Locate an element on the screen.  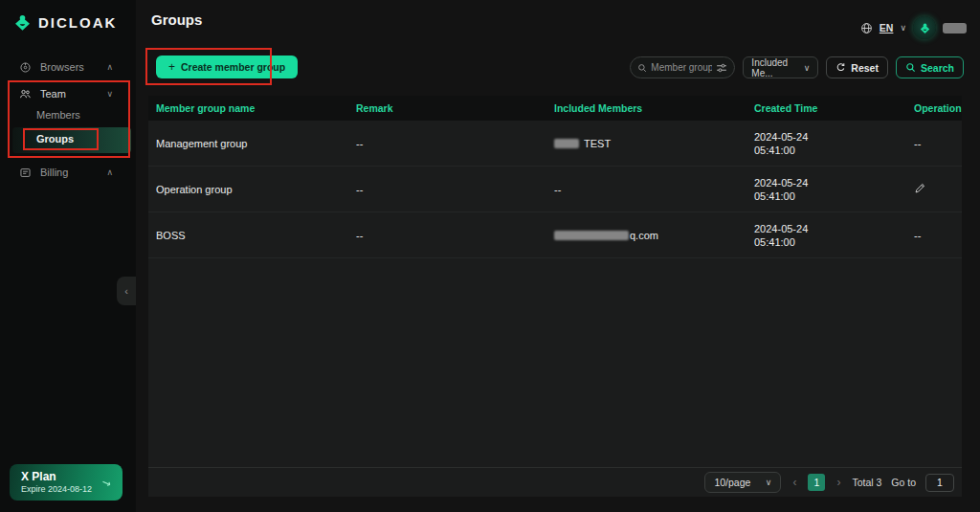
browsers-icon is located at coordinates (25, 67).